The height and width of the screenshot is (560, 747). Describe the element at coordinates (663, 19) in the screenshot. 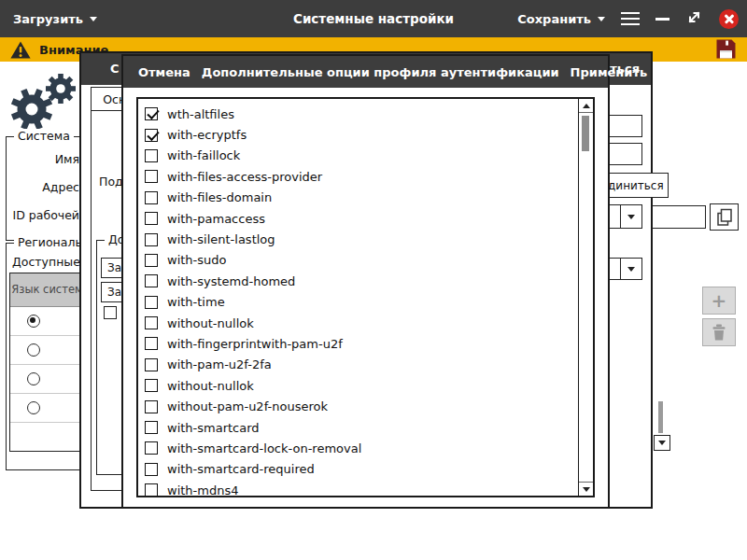

I see `minimize-button` at that location.